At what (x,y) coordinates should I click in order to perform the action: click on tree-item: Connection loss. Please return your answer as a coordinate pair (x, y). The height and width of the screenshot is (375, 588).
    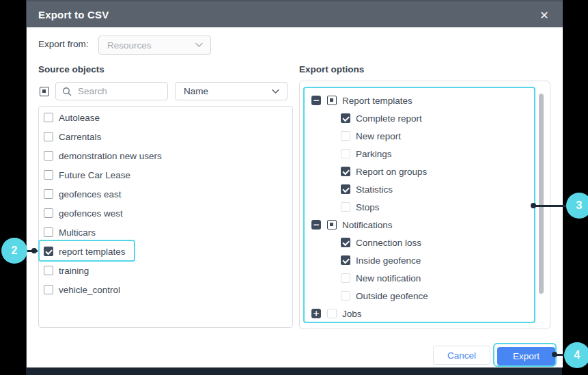
    Looking at the image, I should click on (419, 242).